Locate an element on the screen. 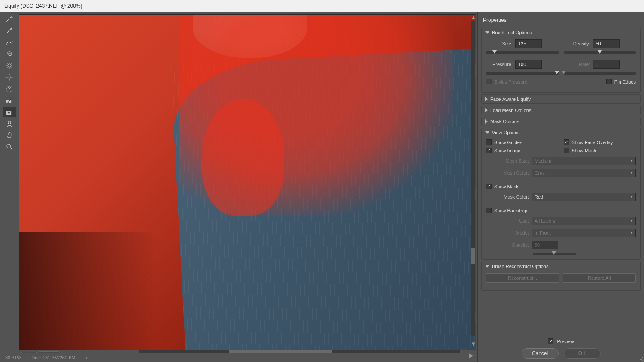 Image resolution: width=644 pixels, height=362 pixels. mesh-size-select: Medium▾ is located at coordinates (584, 161).